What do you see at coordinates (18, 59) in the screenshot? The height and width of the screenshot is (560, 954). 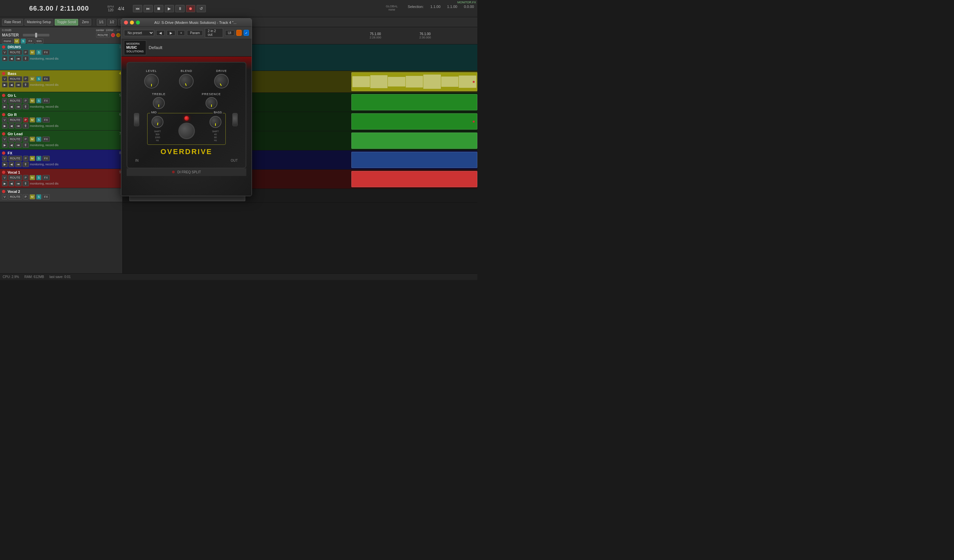 I see `drums-btn3: ⏮` at bounding box center [18, 59].